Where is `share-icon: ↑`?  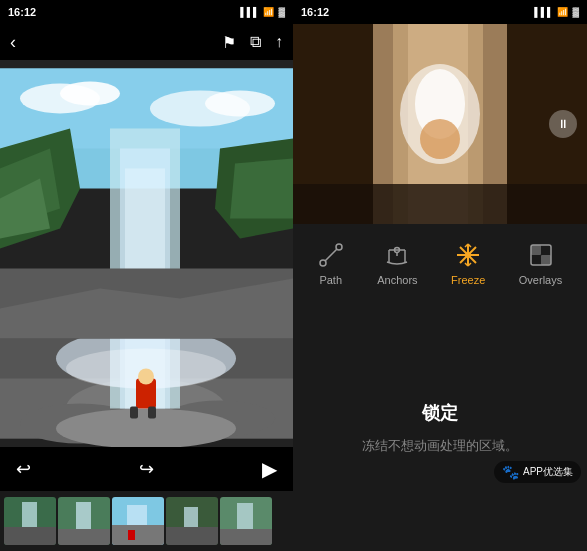
share-icon: ↑ is located at coordinates (279, 42).